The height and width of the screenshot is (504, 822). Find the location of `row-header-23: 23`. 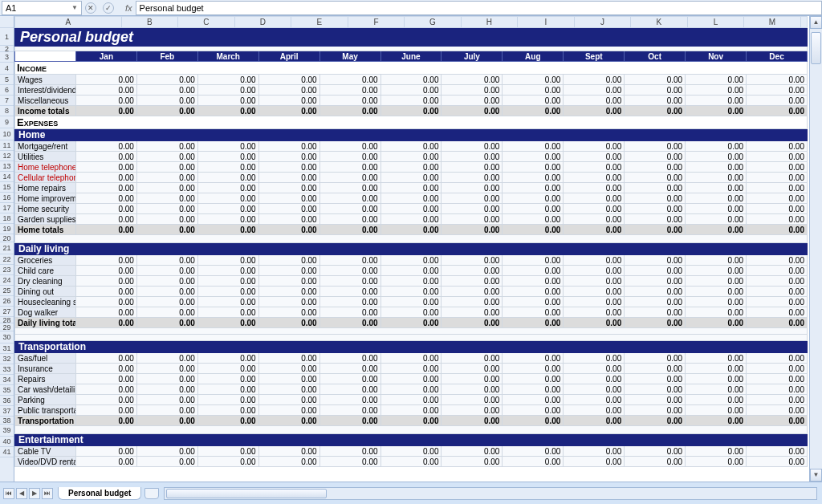

row-header-23: 23 is located at coordinates (6, 270).